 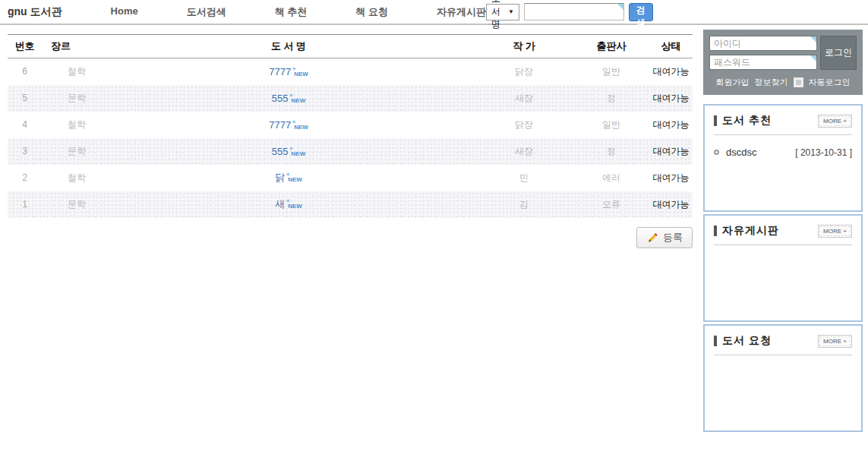 I want to click on nav-item-book-request: 책 요청, so click(x=372, y=12).